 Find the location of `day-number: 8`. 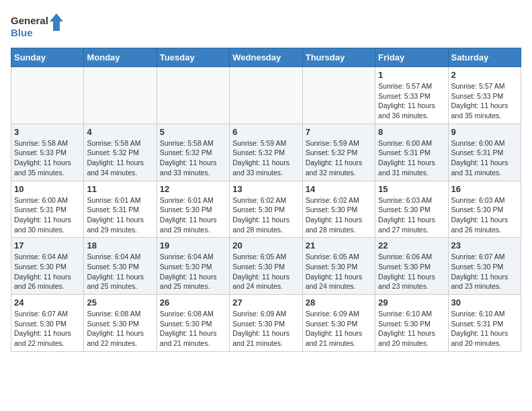

day-number: 8 is located at coordinates (411, 132).